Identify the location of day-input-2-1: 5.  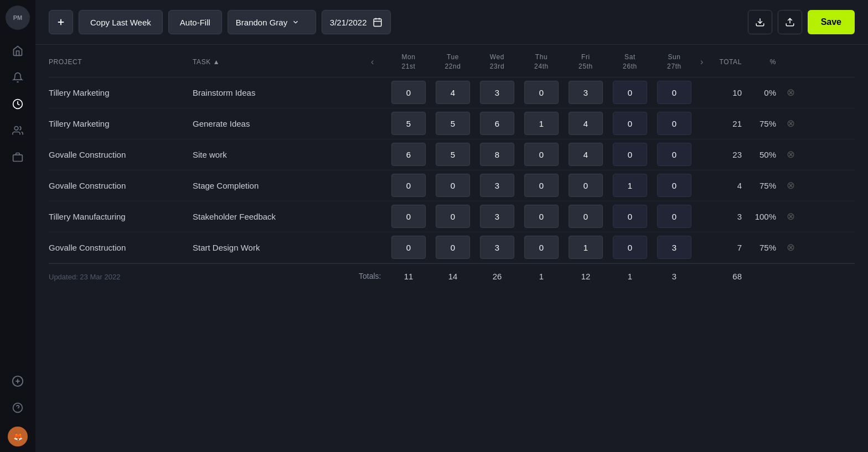
(453, 154).